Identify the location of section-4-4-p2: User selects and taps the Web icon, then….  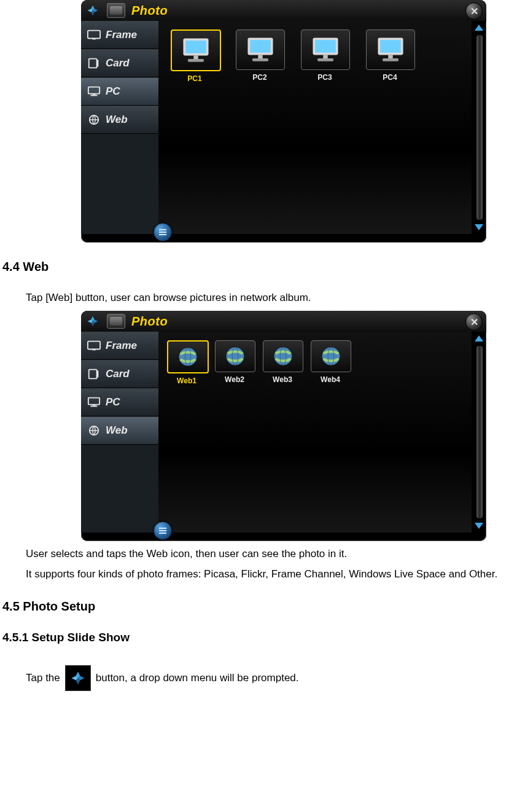
(275, 554).